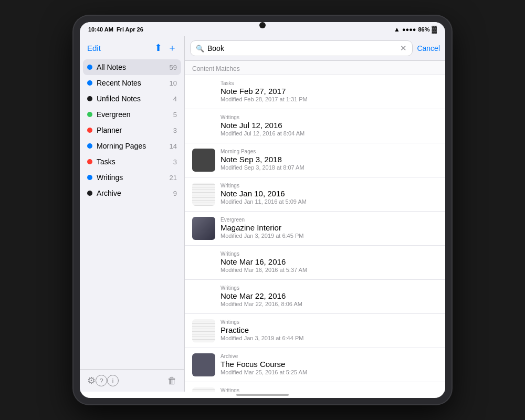 This screenshot has width=525, height=420. Describe the element at coordinates (397, 29) in the screenshot. I see `wifi-icon: ▲` at that location.